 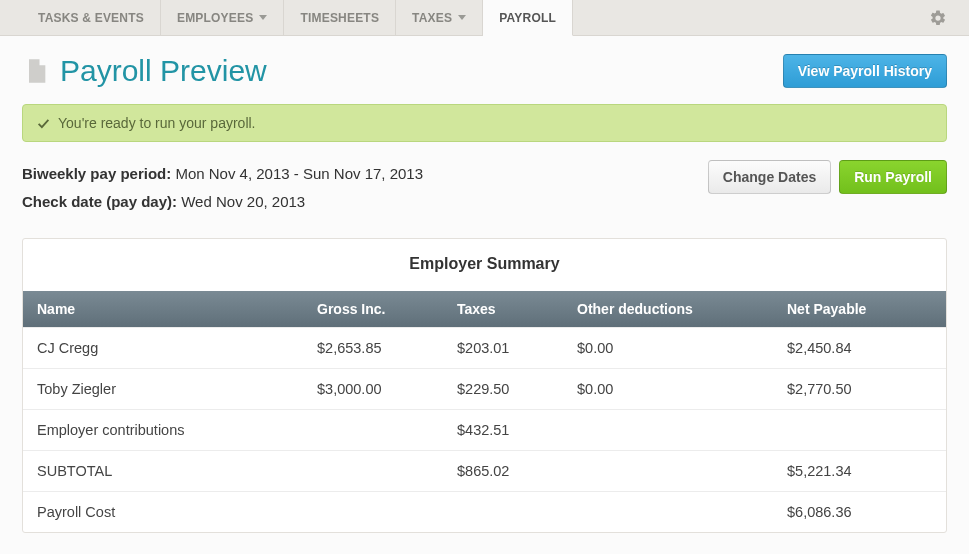 What do you see at coordinates (484, 123) in the screenshot?
I see `success-alert: You're ready to run your payroll.` at bounding box center [484, 123].